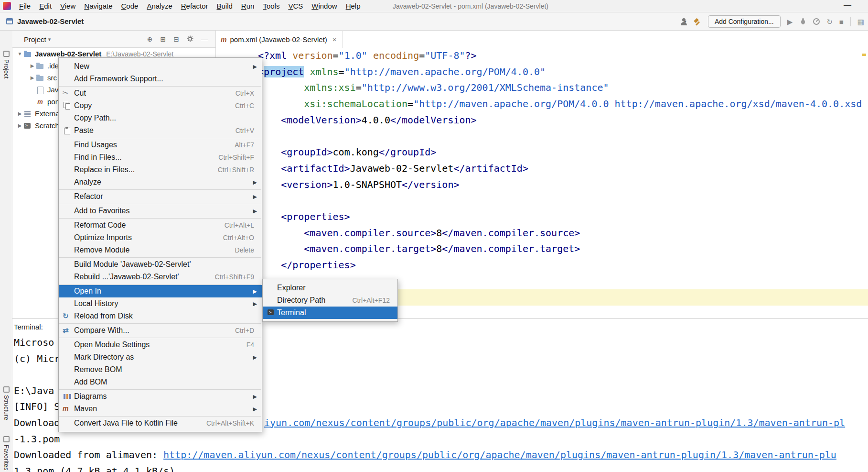 Image resolution: width=868 pixels, height=472 pixels. I want to click on menu-item-find-in-files: Find in Files...Ctrl+Shift+F, so click(161, 157).